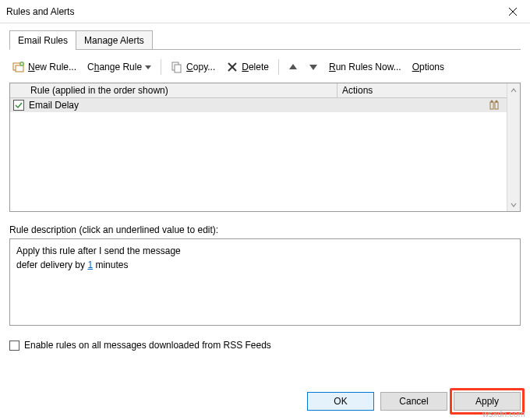 The height and width of the screenshot is (420, 530). I want to click on run-rules-button: Run Rules Now..., so click(365, 67).